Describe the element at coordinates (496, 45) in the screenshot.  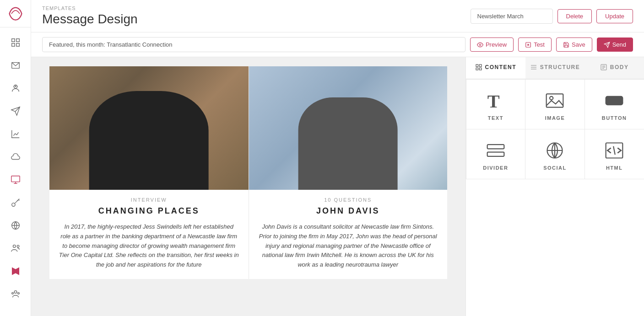
I see `preview-label: Preview` at that location.